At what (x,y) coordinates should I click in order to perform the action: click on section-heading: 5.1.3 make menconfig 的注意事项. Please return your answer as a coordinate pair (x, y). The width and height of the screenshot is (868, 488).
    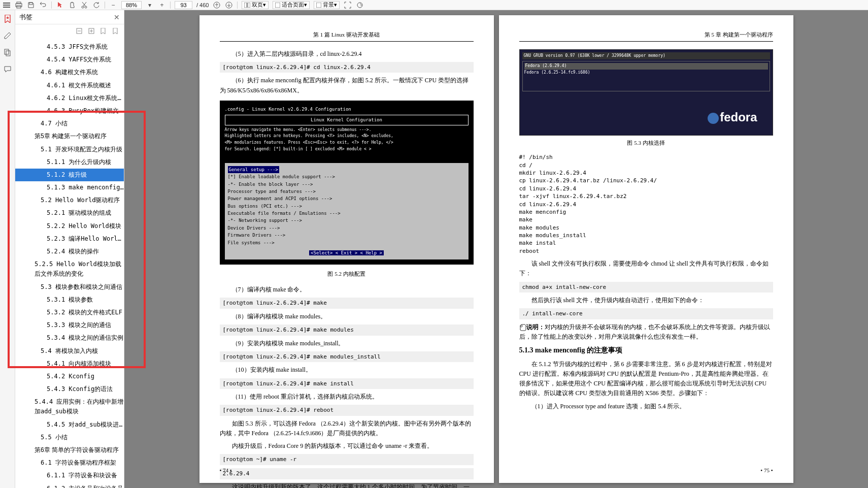
    Looking at the image, I should click on (646, 350).